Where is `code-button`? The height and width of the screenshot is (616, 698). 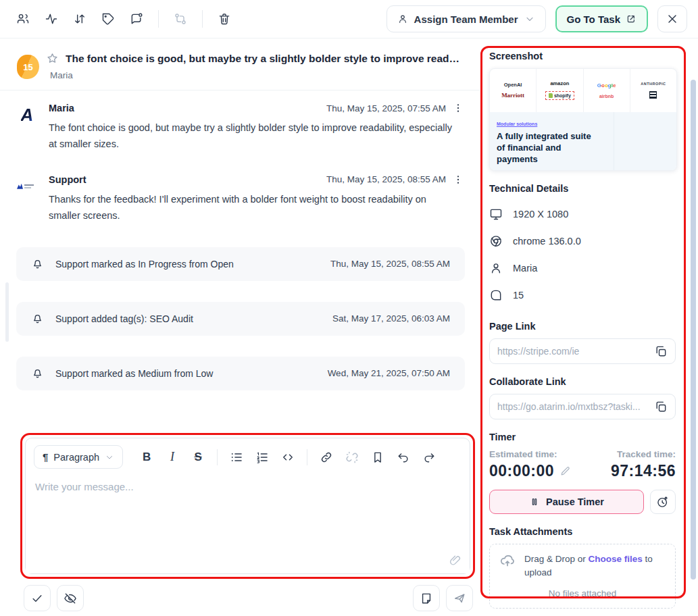 code-button is located at coordinates (288, 457).